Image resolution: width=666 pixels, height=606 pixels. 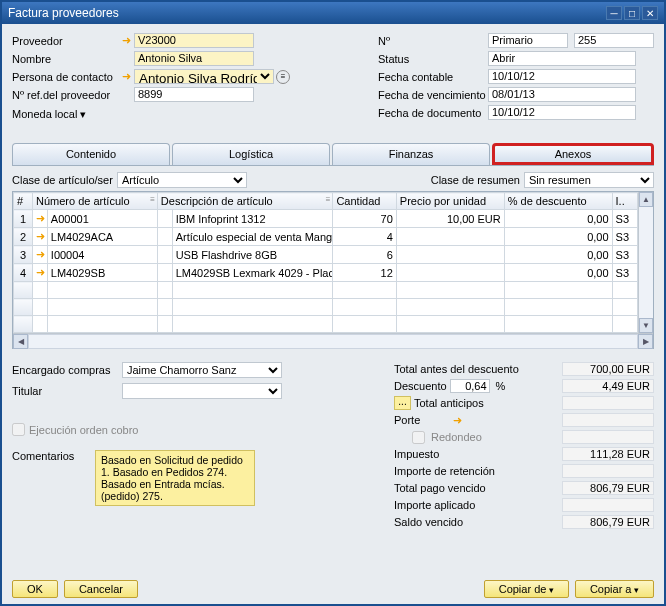 What do you see at coordinates (433, 77) in the screenshot?
I see `fecha-contab-label: Fecha contable` at bounding box center [433, 77].